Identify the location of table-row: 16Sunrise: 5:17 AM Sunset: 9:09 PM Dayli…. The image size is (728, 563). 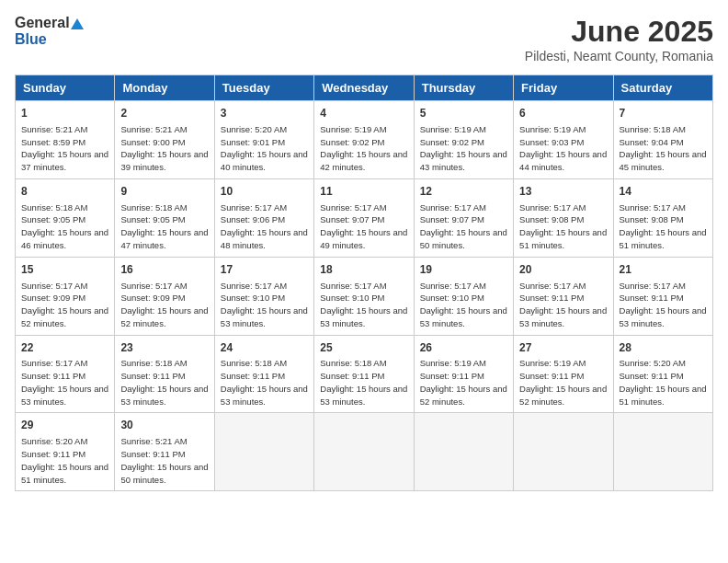
(165, 296).